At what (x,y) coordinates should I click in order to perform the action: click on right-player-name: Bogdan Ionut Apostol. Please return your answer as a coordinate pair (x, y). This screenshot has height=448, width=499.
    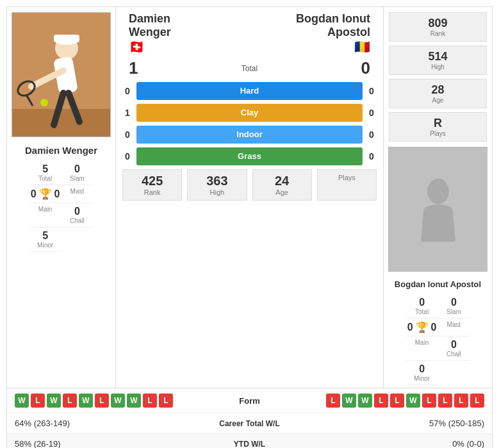
    Looking at the image, I should click on (438, 285).